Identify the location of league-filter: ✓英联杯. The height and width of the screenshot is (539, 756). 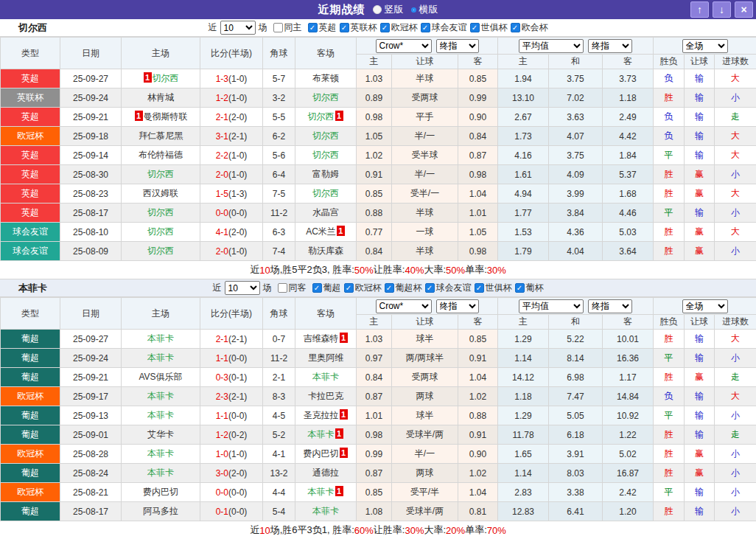
(358, 28).